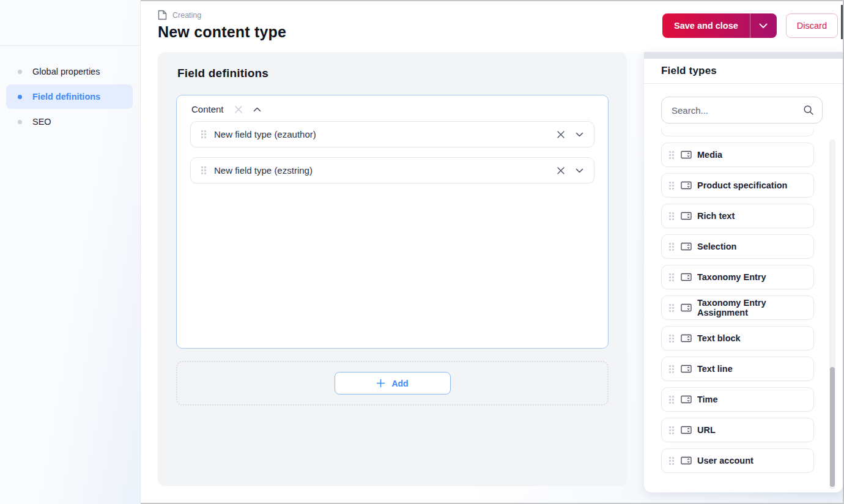 The height and width of the screenshot is (504, 844). Describe the element at coordinates (832, 314) in the screenshot. I see `panel-scrollbar-track` at that location.